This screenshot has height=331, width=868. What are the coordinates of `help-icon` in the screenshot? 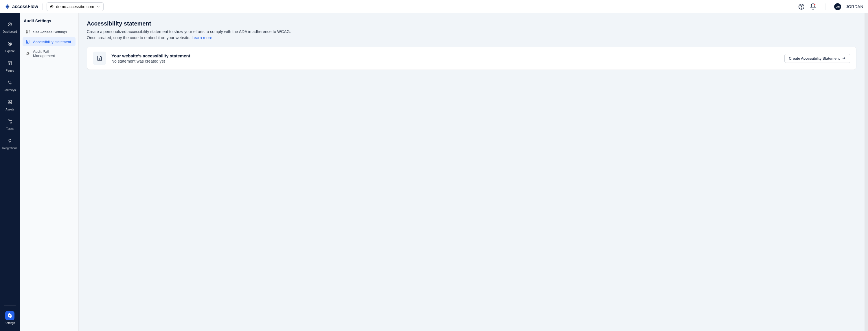 It's located at (801, 7).